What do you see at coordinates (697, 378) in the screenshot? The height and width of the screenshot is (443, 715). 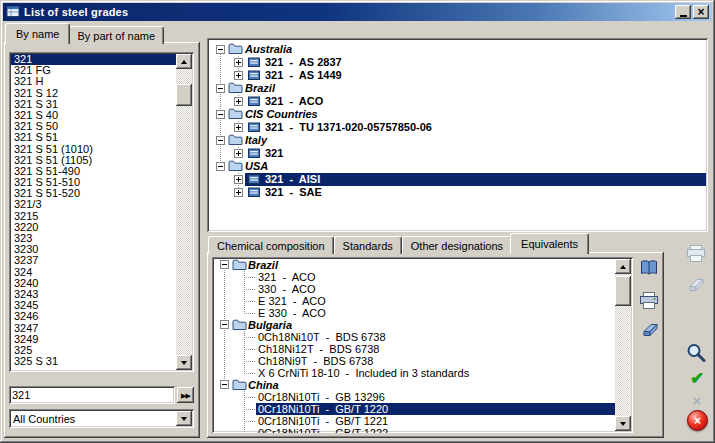 I see `select-button: ✔` at bounding box center [697, 378].